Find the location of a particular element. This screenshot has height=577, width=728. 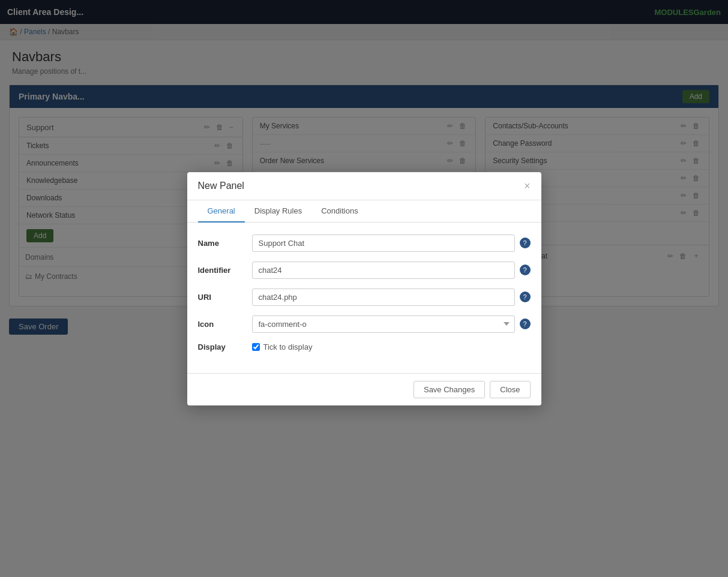

icon-help-icon: ? is located at coordinates (525, 324).